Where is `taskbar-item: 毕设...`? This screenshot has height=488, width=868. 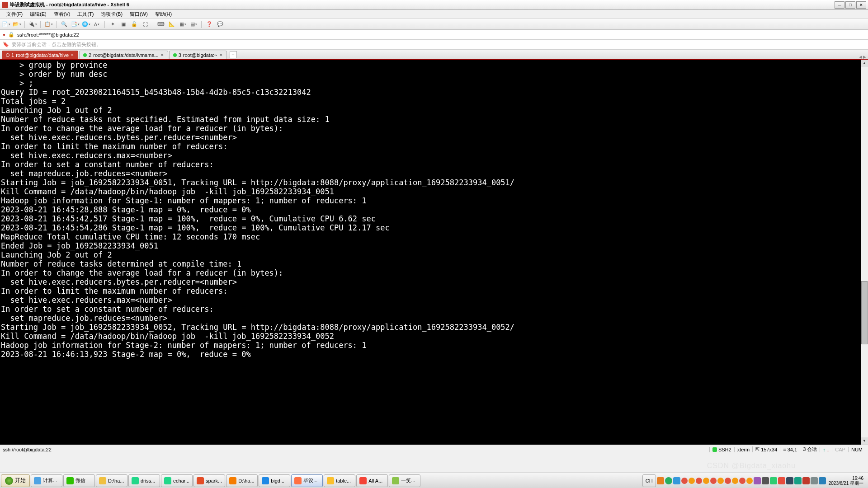
taskbar-item: 毕设... is located at coordinates (307, 481).